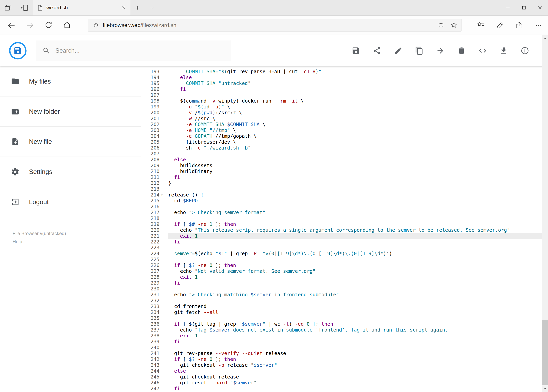 This screenshot has width=548, height=392. Describe the element at coordinates (345, 301) in the screenshot. I see `code-line: 232` at that location.